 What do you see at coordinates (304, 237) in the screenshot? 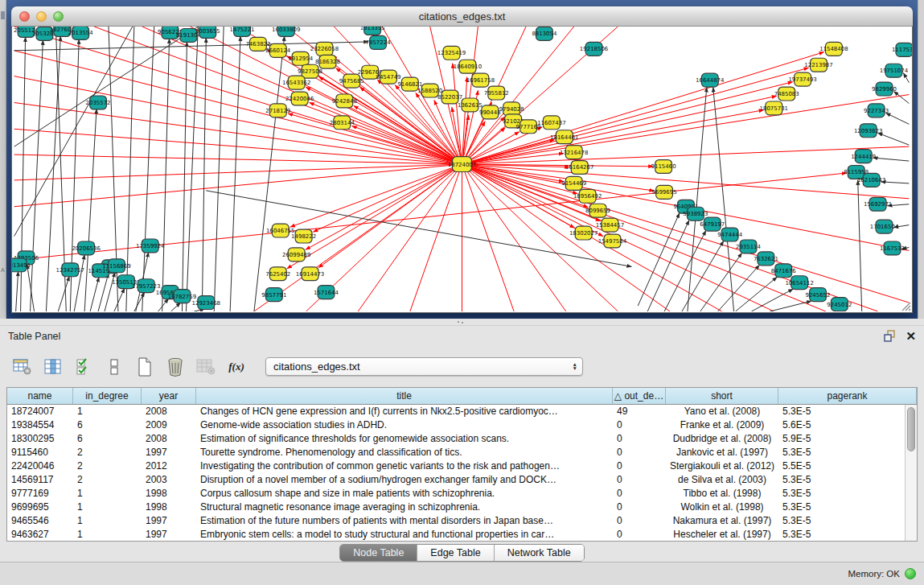
I see `graph-node: 1498222` at bounding box center [304, 237].